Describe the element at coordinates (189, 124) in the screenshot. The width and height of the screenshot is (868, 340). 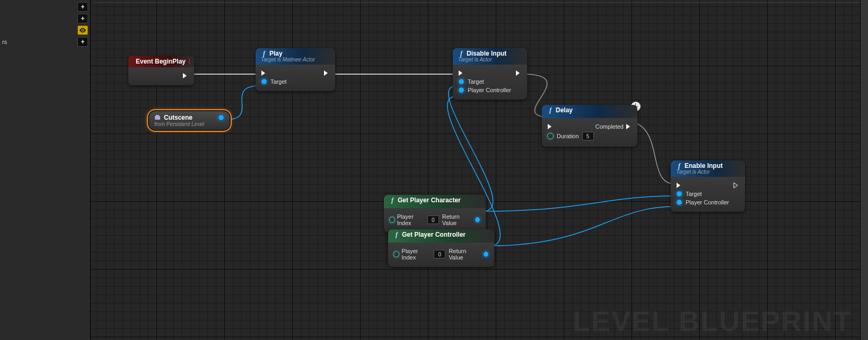
I see `variable-subtitle: from Persistent Level` at that location.